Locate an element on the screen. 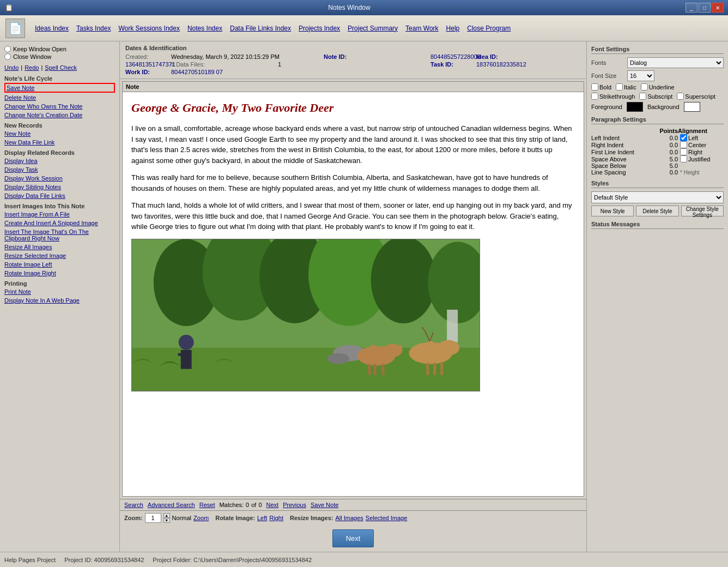 The width and height of the screenshot is (728, 567). print-note-link: Print Note is located at coordinates (60, 292).